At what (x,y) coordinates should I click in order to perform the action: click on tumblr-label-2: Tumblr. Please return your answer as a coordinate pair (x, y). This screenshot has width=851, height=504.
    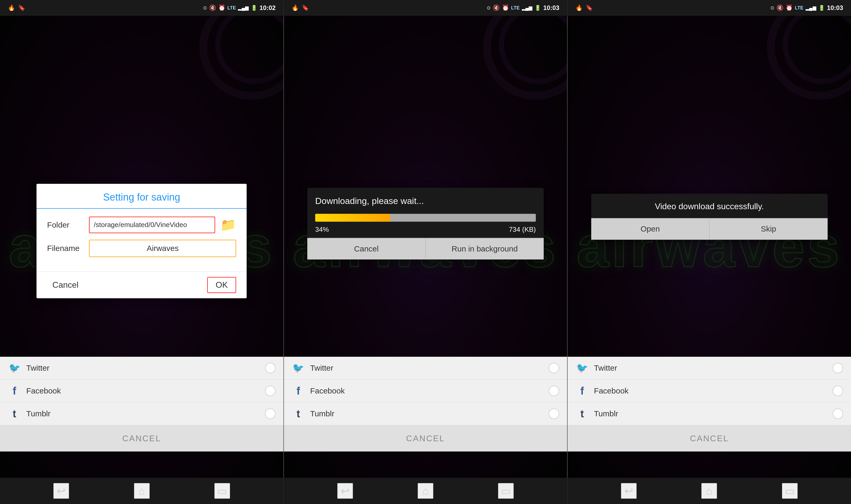
    Looking at the image, I should click on (322, 414).